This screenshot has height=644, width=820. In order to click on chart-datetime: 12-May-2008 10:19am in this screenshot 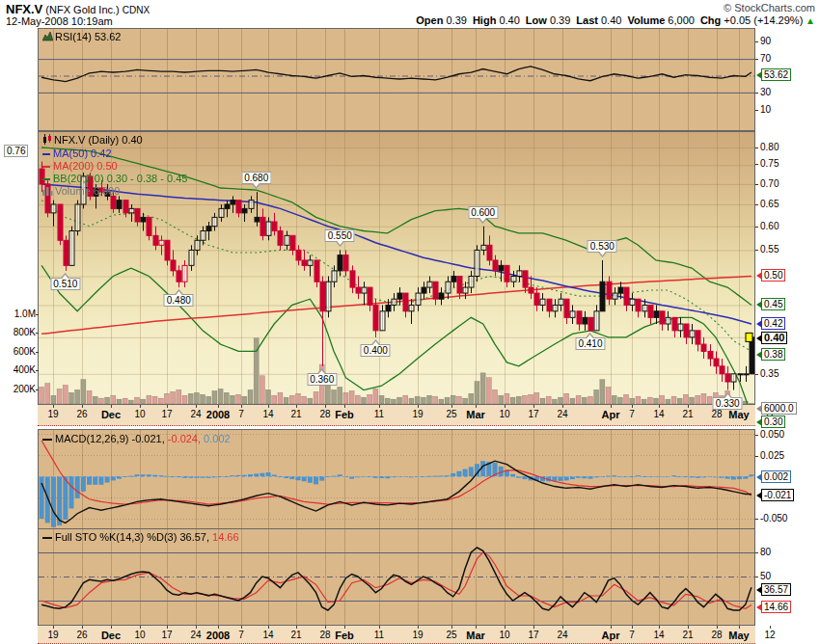, I will do `click(60, 21)`.